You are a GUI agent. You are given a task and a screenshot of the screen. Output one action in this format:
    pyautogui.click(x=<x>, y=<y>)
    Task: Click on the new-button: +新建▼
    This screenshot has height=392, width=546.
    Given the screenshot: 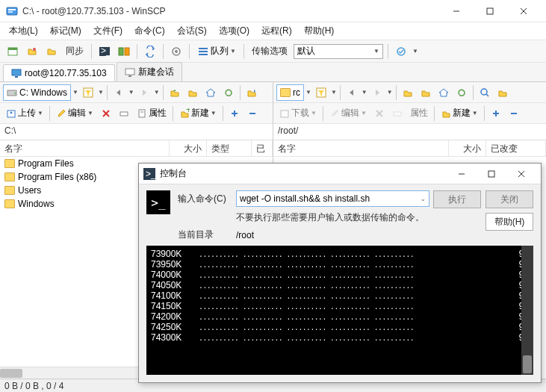 What is the action you would take?
    pyautogui.click(x=198, y=113)
    